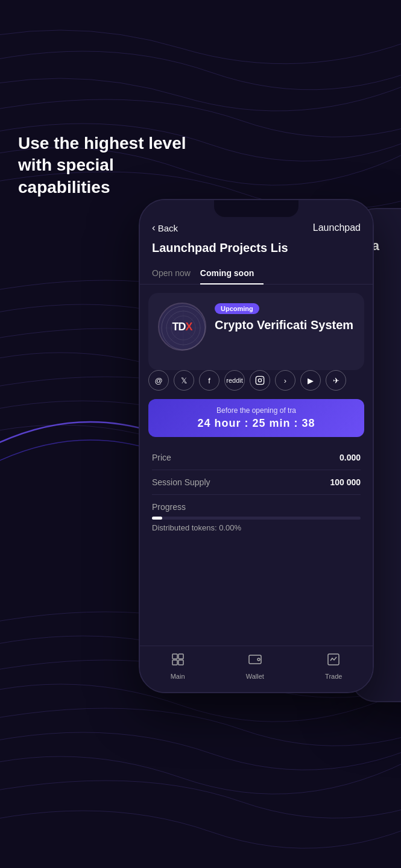 The width and height of the screenshot is (401, 868). What do you see at coordinates (255, 666) in the screenshot?
I see `wallet-nav-item: Wallet` at bounding box center [255, 666].